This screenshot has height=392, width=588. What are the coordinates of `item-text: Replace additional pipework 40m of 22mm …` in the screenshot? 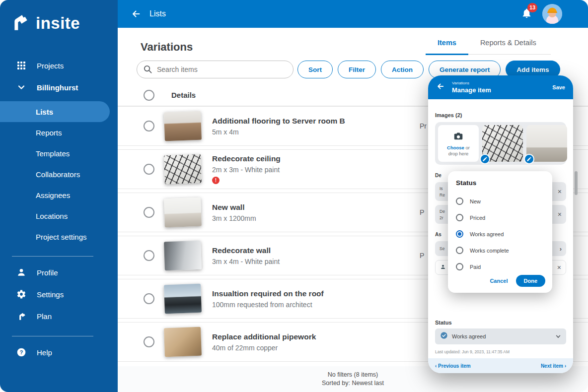 It's located at (264, 342).